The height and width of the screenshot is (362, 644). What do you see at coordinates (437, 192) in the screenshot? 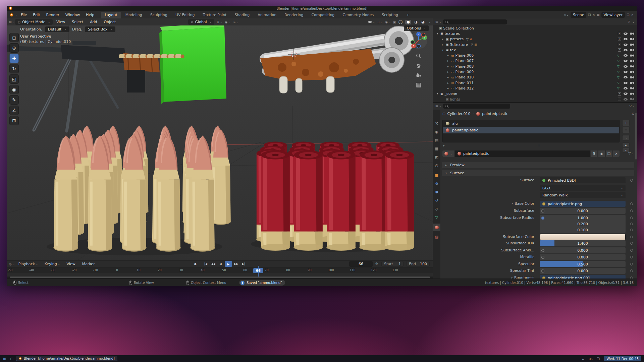
I see `tab-particles-icon: ✱` at bounding box center [437, 192].